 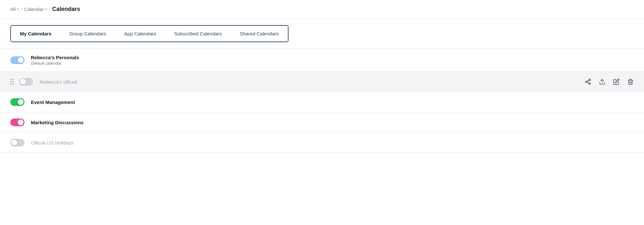 What do you see at coordinates (149, 33) in the screenshot?
I see `tabs-container: My Calendars Group Calendars App Calenda…` at bounding box center [149, 33].